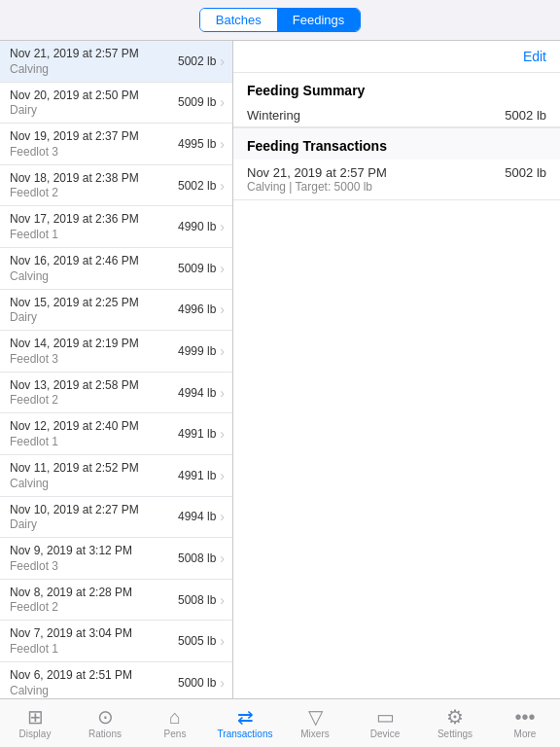 This screenshot has width=560, height=747. What do you see at coordinates (385, 733) in the screenshot?
I see `device-label: Device` at bounding box center [385, 733].